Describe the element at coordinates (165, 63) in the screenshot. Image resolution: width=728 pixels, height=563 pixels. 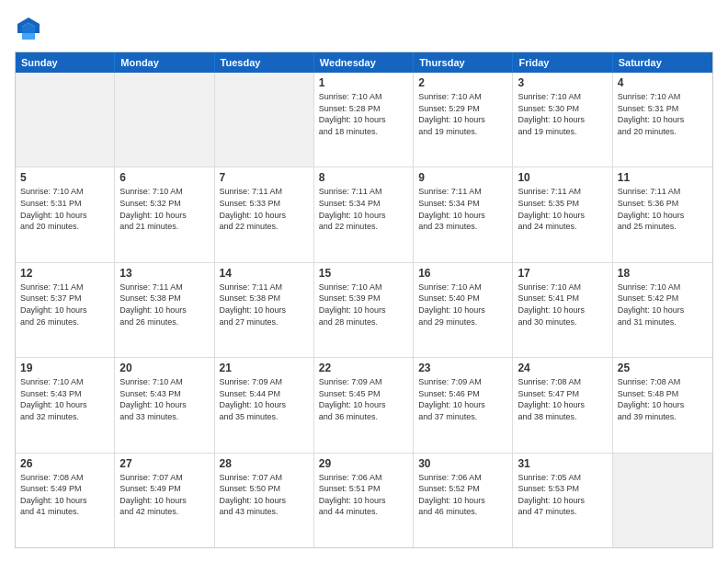
I see `header-day-monday: Monday` at that location.